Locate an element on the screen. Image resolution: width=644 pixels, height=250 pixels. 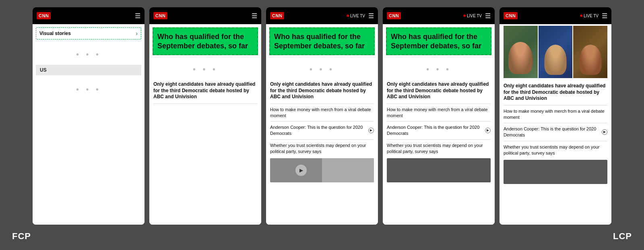
divider-5c is located at coordinates (555, 141).